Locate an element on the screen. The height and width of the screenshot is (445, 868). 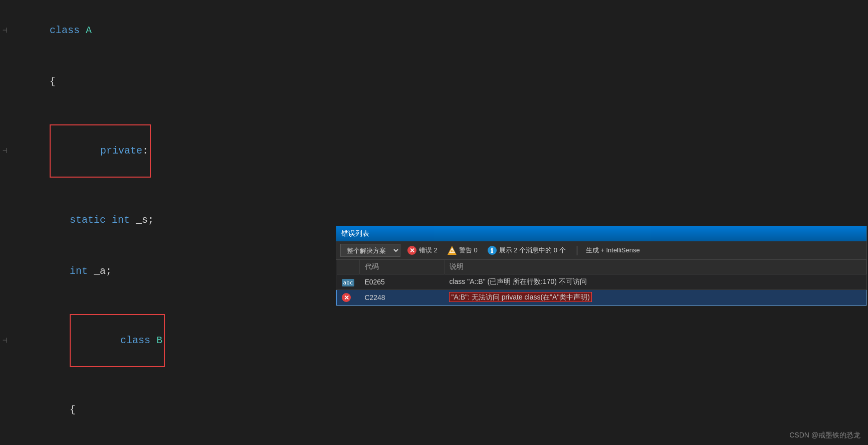
highlighted-code: private: is located at coordinates (100, 151).